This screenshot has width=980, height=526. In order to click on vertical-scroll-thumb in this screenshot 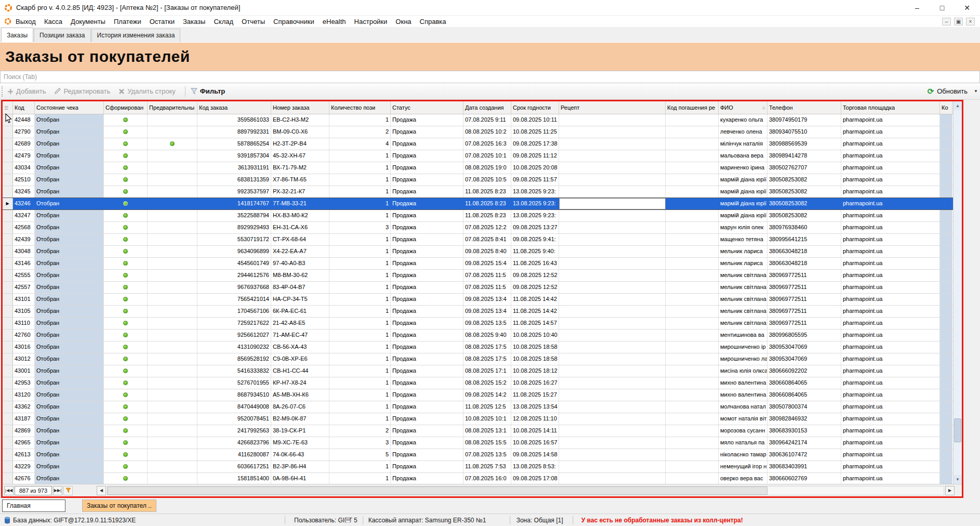, I will do `click(958, 430)`.